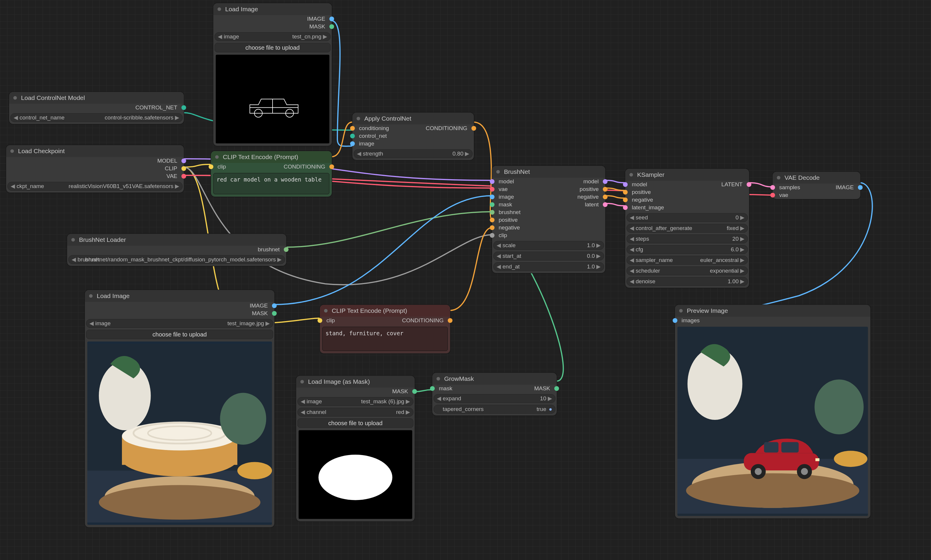  Describe the element at coordinates (184, 176) in the screenshot. I see `port-vae` at that location.